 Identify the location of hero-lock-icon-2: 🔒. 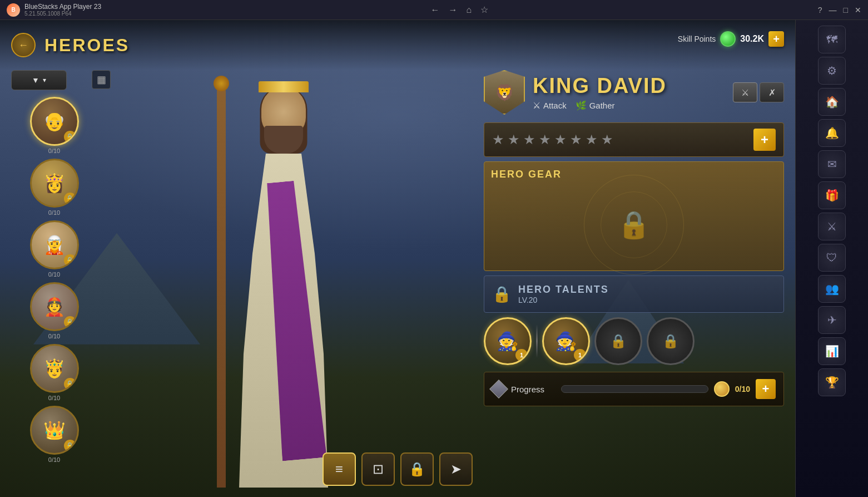
(70, 199).